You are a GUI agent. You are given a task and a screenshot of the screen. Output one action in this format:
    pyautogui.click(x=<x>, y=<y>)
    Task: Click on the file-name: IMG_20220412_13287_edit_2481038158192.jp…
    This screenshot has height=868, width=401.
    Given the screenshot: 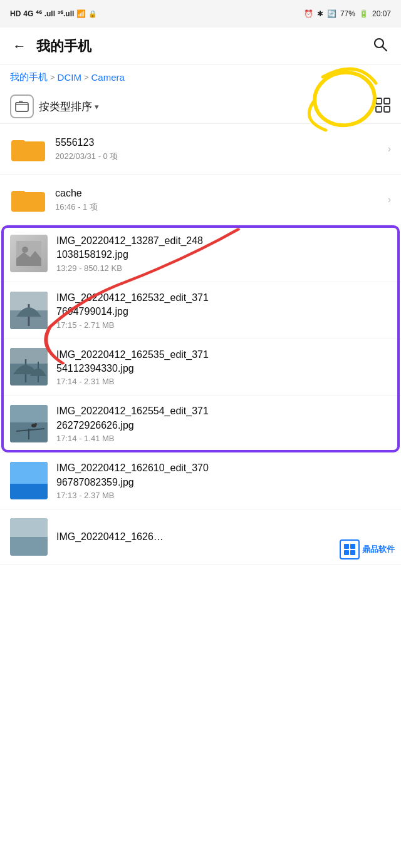 What is the action you would take?
    pyautogui.click(x=224, y=248)
    